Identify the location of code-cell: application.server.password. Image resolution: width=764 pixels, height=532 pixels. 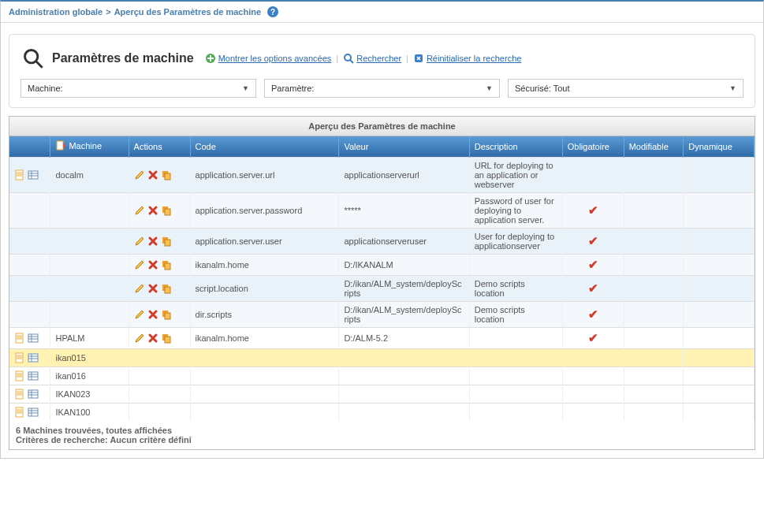
(265, 211).